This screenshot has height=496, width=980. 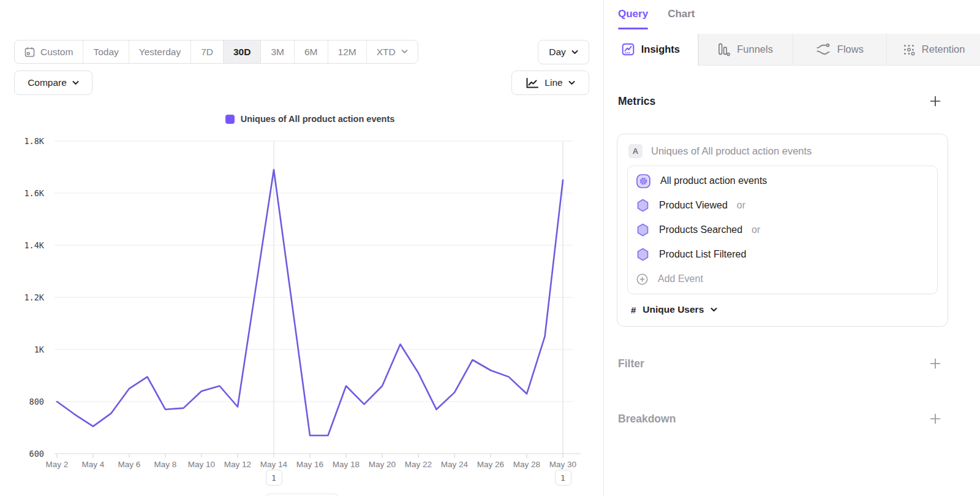 I want to click on event-group-icon, so click(x=643, y=181).